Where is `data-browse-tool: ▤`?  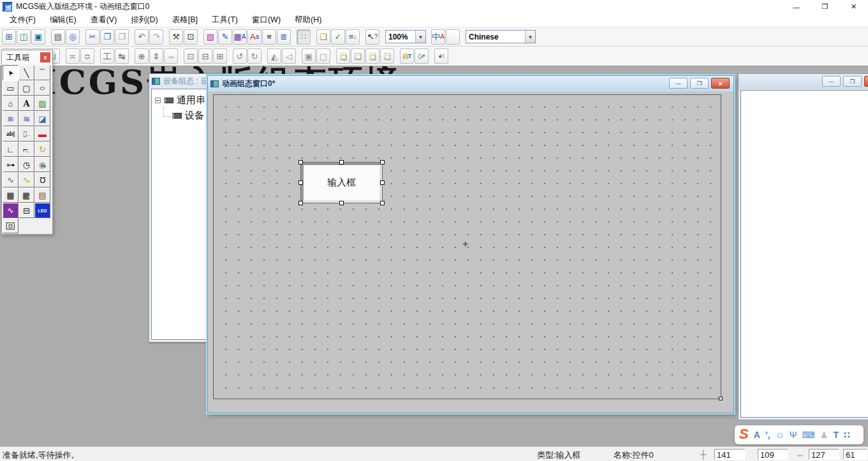 data-browse-tool: ▤ is located at coordinates (42, 195).